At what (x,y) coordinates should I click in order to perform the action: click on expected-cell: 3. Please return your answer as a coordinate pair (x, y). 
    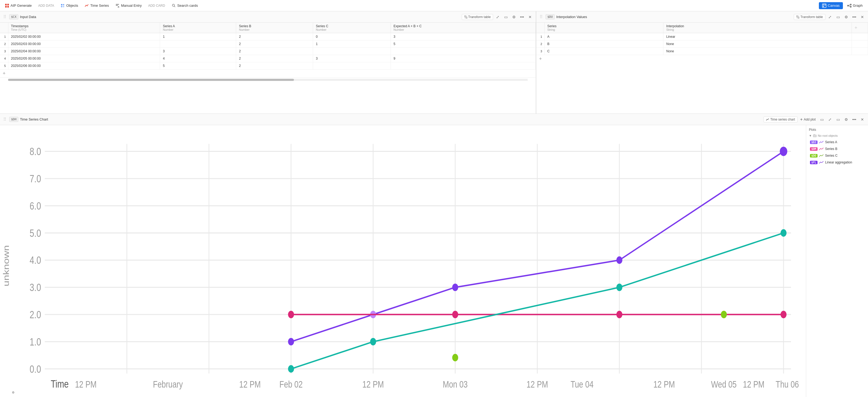
    Looking at the image, I should click on (463, 37).